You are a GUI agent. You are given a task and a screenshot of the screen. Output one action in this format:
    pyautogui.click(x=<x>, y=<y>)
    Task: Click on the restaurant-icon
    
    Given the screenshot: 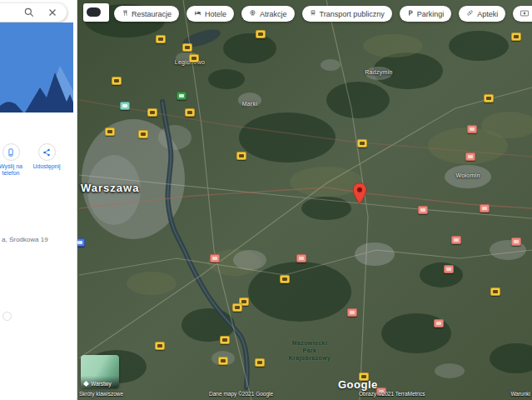 What is the action you would take?
    pyautogui.click(x=125, y=13)
    